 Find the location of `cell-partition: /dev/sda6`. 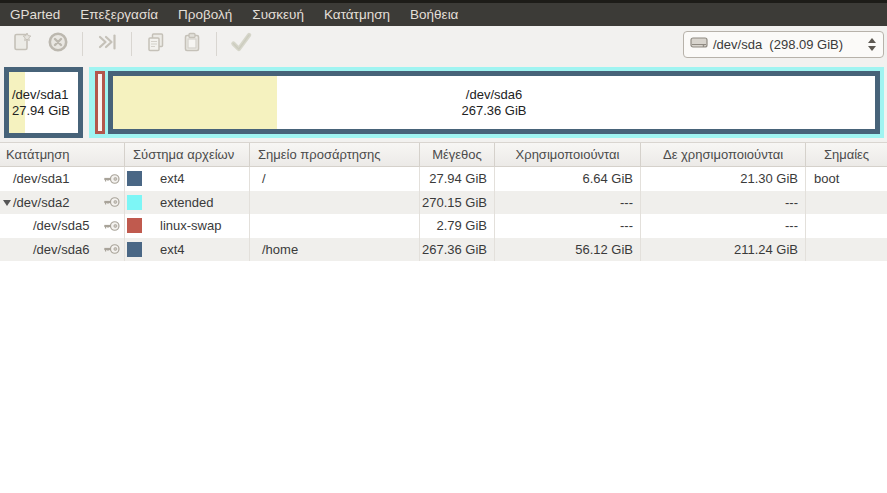

cell-partition: /dev/sda6 is located at coordinates (62, 250).